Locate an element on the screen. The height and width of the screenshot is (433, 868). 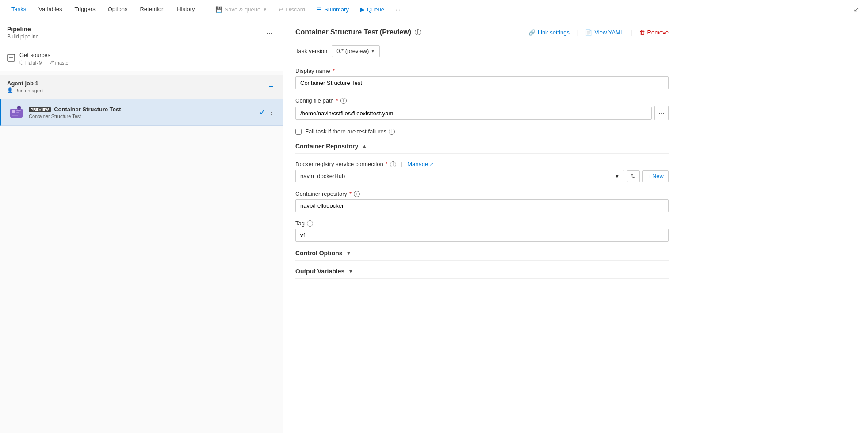
expand-icon: ⤢ is located at coordinates (856, 10).